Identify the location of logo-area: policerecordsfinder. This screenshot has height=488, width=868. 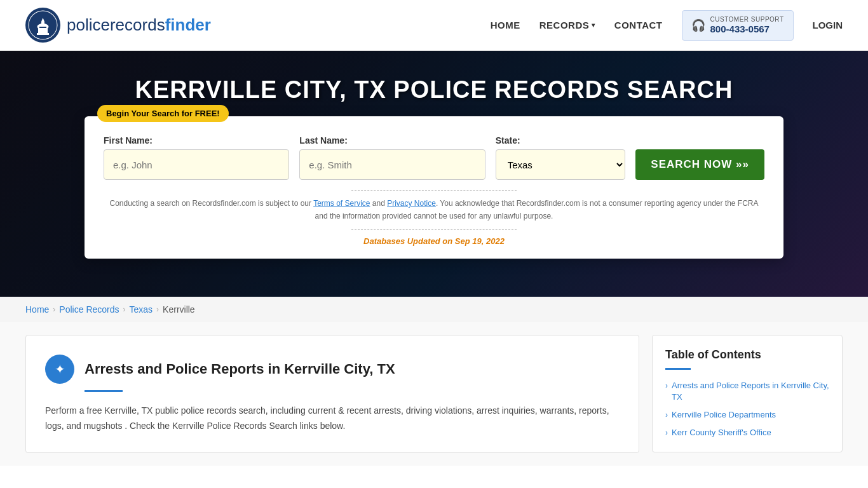
(118, 25).